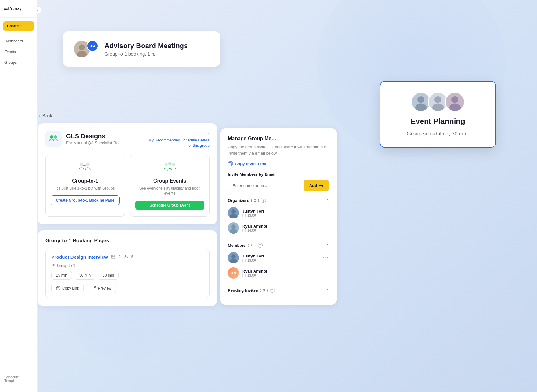 Image resolution: width=537 pixels, height=392 pixels. What do you see at coordinates (127, 186) in the screenshot?
I see `type-options: Group-to-1 It's Just Like 1-to-1 but wit…` at bounding box center [127, 186].